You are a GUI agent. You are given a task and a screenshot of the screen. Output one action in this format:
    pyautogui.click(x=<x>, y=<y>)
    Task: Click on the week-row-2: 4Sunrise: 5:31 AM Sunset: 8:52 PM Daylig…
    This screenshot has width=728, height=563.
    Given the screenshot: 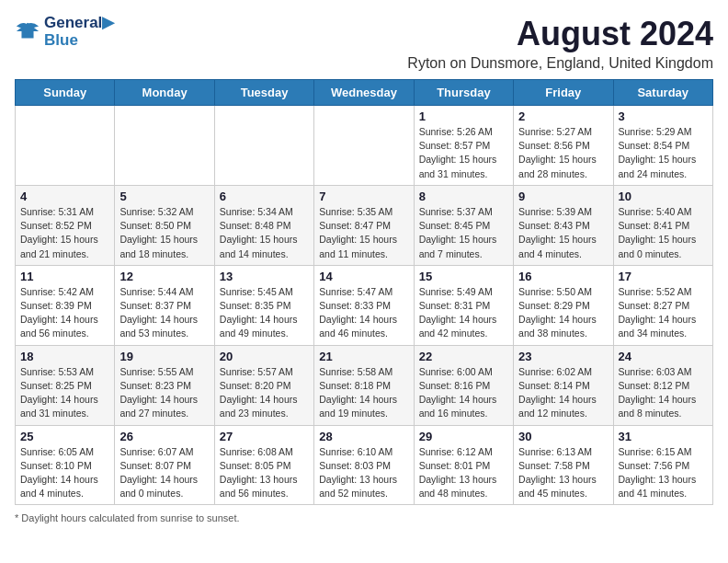 What is the action you would take?
    pyautogui.click(x=364, y=224)
    